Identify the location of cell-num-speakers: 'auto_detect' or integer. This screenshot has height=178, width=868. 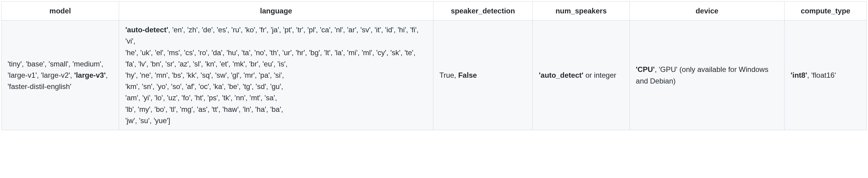
(581, 76).